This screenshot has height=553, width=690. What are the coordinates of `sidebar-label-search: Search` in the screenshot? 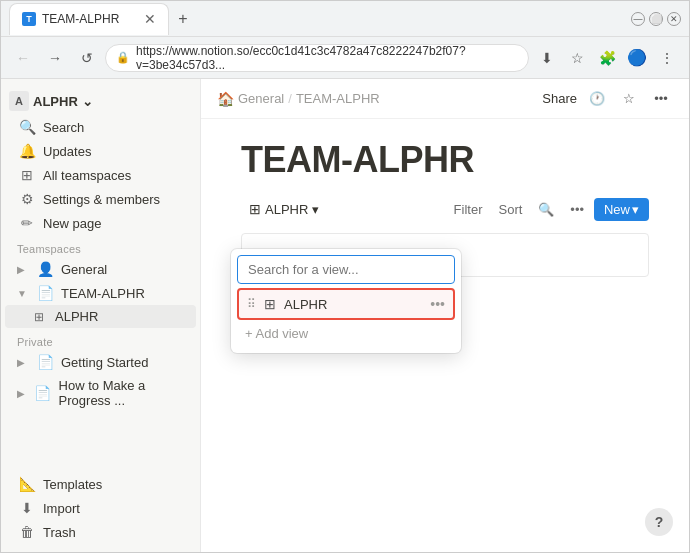 It's located at (64, 128).